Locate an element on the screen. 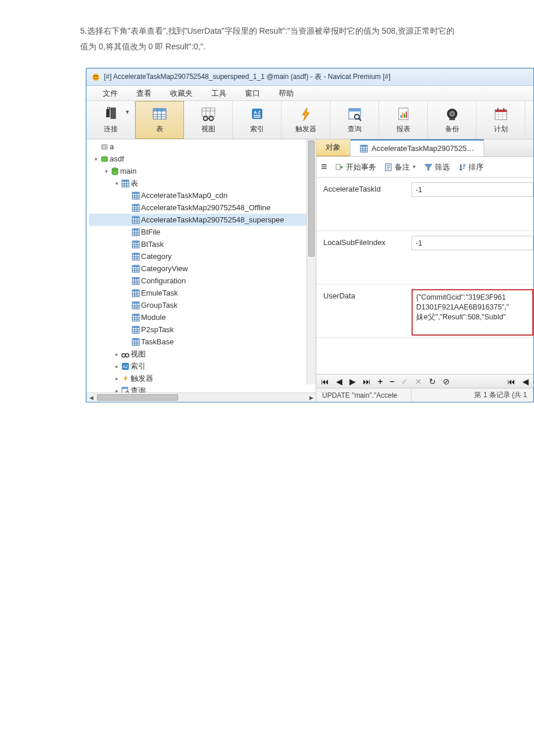 This screenshot has width=534, height=756. menu-window: 窗口 is located at coordinates (252, 93).